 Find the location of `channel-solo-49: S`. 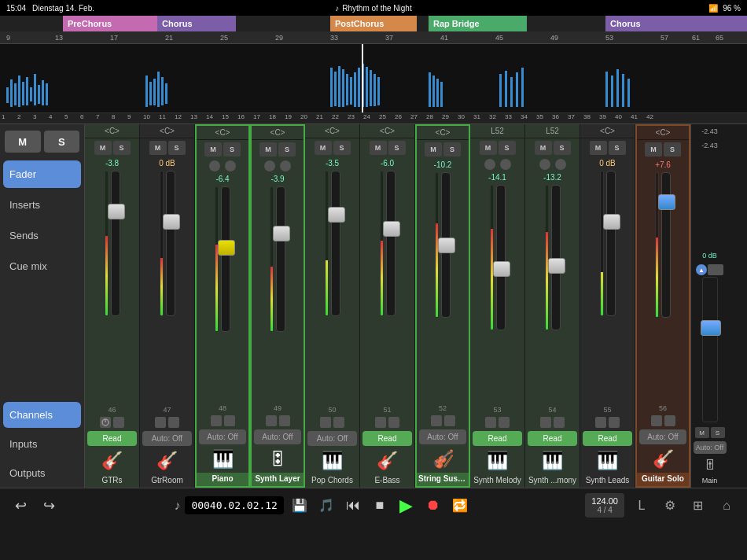

channel-solo-49: S is located at coordinates (287, 149).